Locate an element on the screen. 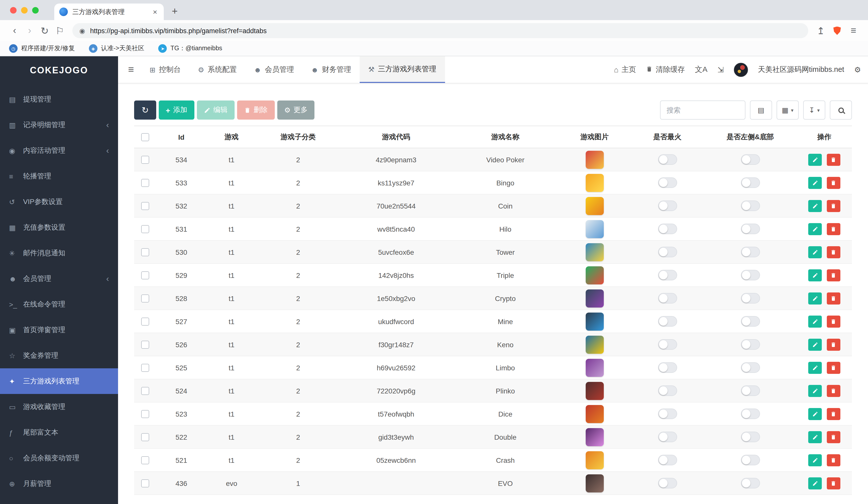 The height and width of the screenshot is (504, 868). table-row: 522 t1 2 gid3t3eywh Double is located at coordinates (493, 437).